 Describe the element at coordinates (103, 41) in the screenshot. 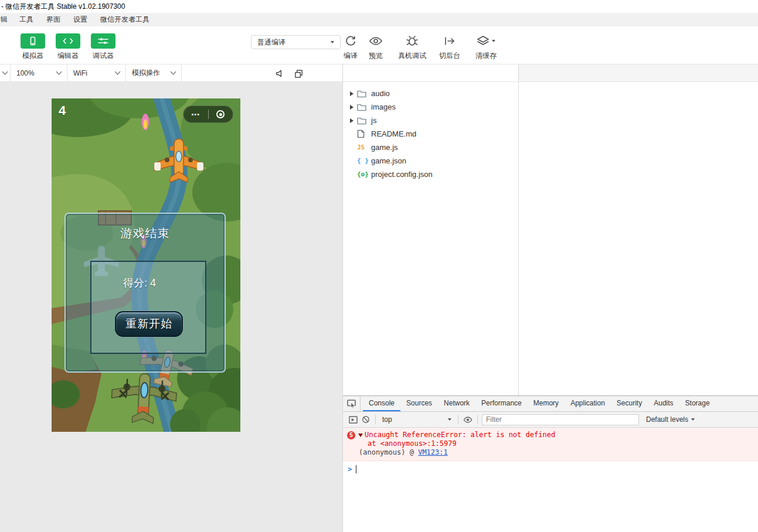

I see `debug-icon` at that location.